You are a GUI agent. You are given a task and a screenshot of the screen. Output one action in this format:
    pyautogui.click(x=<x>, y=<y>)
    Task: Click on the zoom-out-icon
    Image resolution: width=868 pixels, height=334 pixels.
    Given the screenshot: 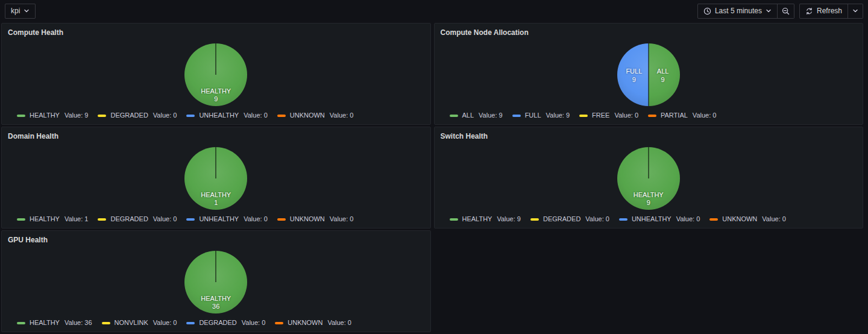 What is the action you would take?
    pyautogui.click(x=786, y=11)
    